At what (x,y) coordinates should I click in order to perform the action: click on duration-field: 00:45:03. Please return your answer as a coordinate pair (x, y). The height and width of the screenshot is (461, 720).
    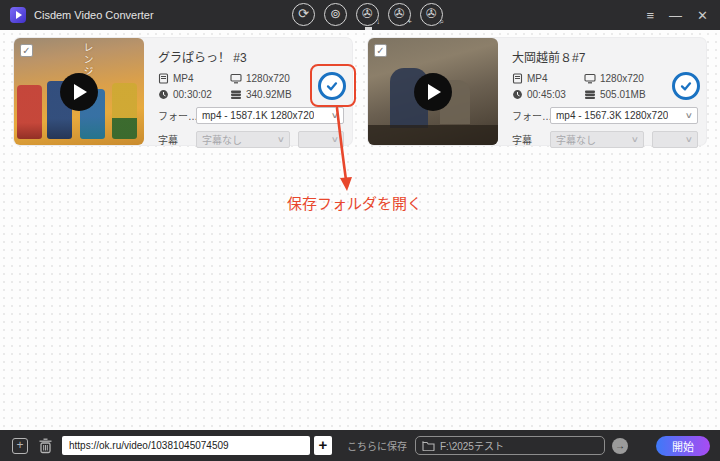
    Looking at the image, I should click on (548, 94).